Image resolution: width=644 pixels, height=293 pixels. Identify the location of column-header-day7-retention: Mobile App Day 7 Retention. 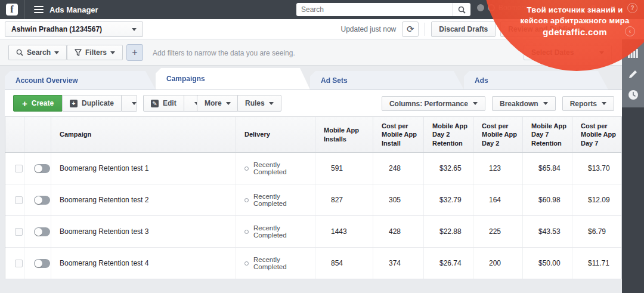
(547, 135).